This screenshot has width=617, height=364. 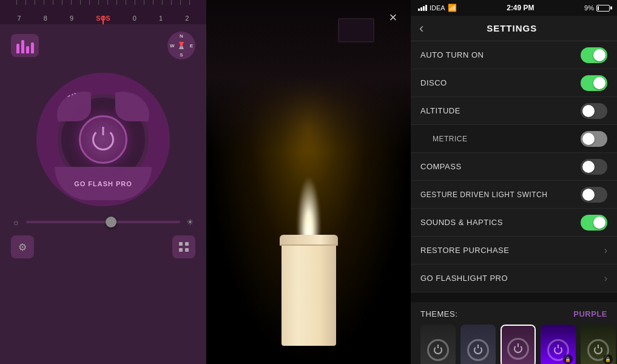 I want to click on setting-row-compass: COMPASS, so click(x=514, y=167).